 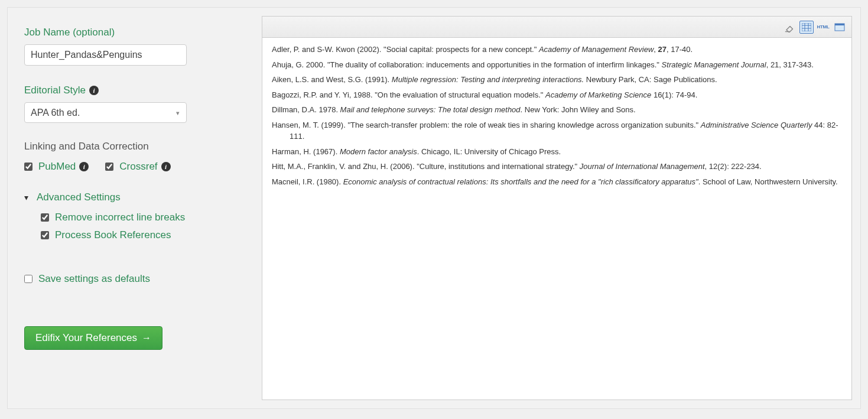 What do you see at coordinates (557, 152) in the screenshot?
I see `reference-entry: Harman, H. (1967). Modern factor analysi…` at bounding box center [557, 152].